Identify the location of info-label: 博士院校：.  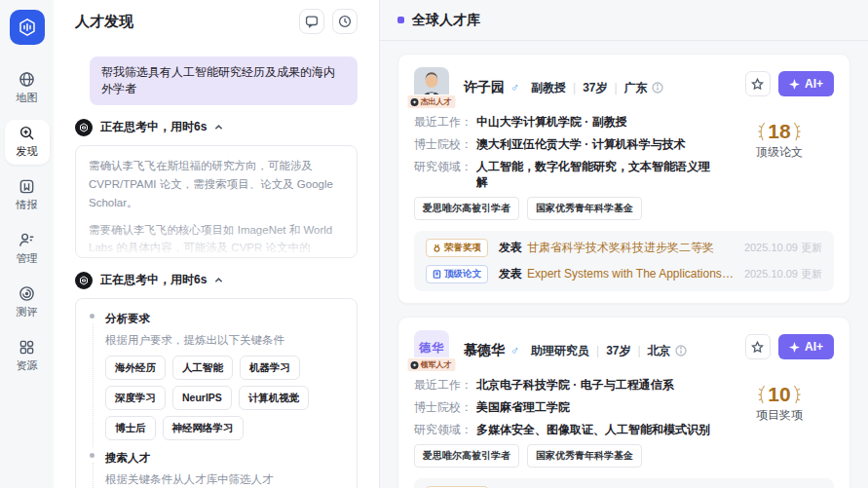
(443, 144).